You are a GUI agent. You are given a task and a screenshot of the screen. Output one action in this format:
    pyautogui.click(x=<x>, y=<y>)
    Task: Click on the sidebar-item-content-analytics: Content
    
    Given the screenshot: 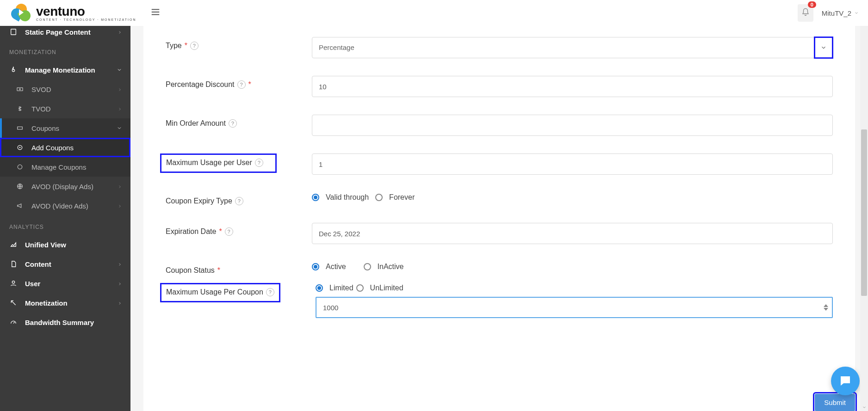 What is the action you would take?
    pyautogui.click(x=65, y=264)
    